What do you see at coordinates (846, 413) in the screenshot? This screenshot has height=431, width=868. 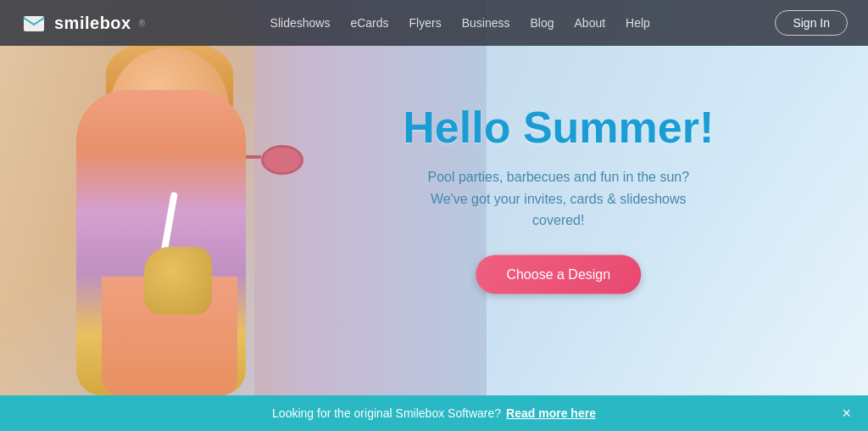 I see `banner-close-button: ×` at bounding box center [846, 413].